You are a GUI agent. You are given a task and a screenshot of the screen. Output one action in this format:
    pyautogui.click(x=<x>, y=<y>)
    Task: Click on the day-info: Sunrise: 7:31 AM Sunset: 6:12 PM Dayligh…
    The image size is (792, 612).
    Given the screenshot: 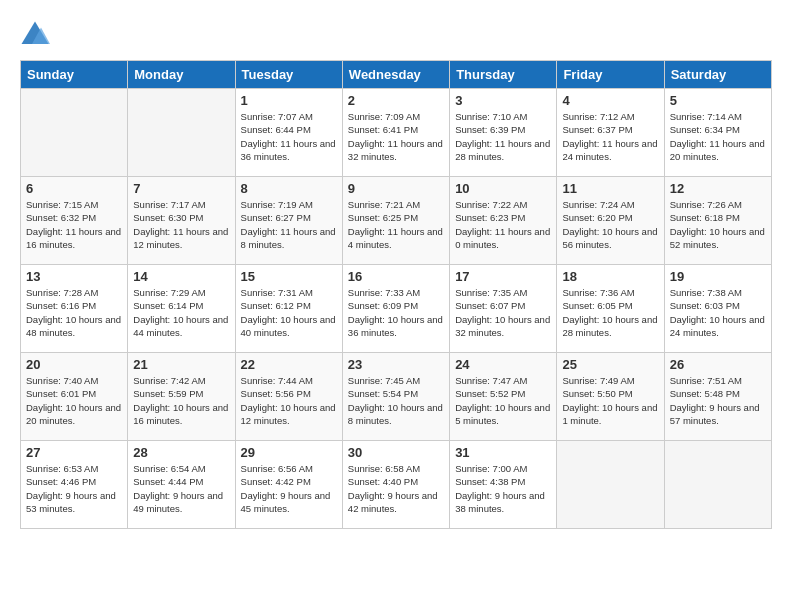 What is the action you would take?
    pyautogui.click(x=289, y=312)
    